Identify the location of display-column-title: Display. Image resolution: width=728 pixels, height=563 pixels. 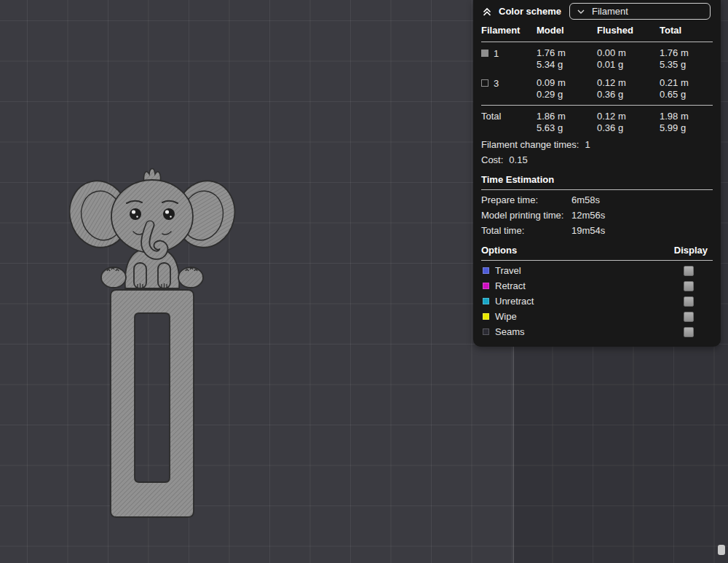
(691, 251).